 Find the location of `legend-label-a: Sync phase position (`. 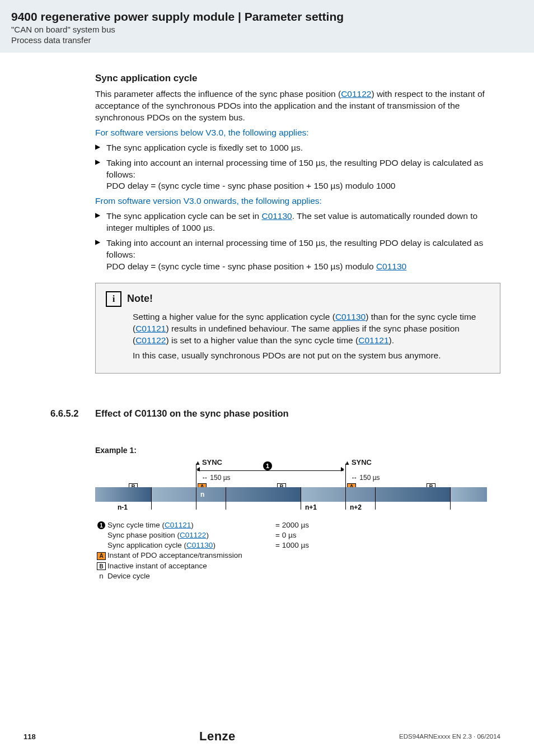

legend-label-a: Sync phase position ( is located at coordinates (143, 535).